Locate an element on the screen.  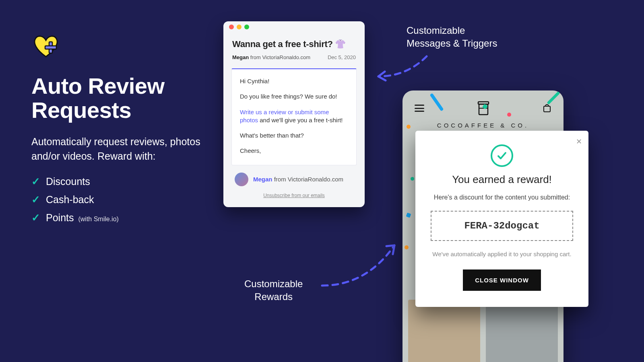
discount-code: FERA-32dogcat is located at coordinates (502, 226).